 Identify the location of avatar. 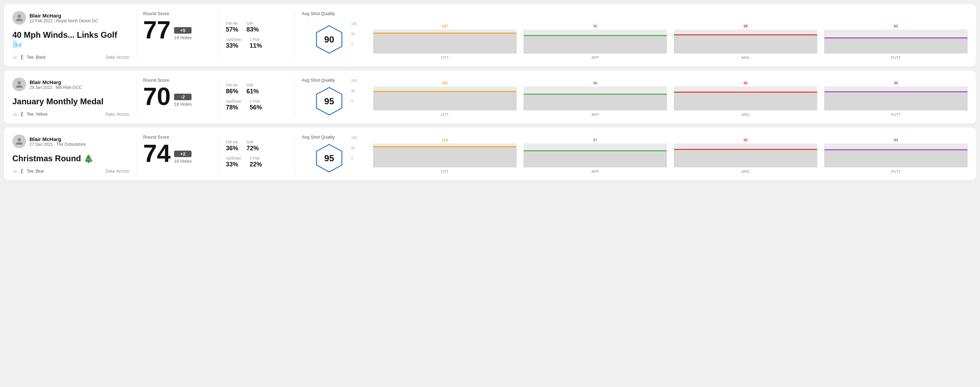
(19, 141).